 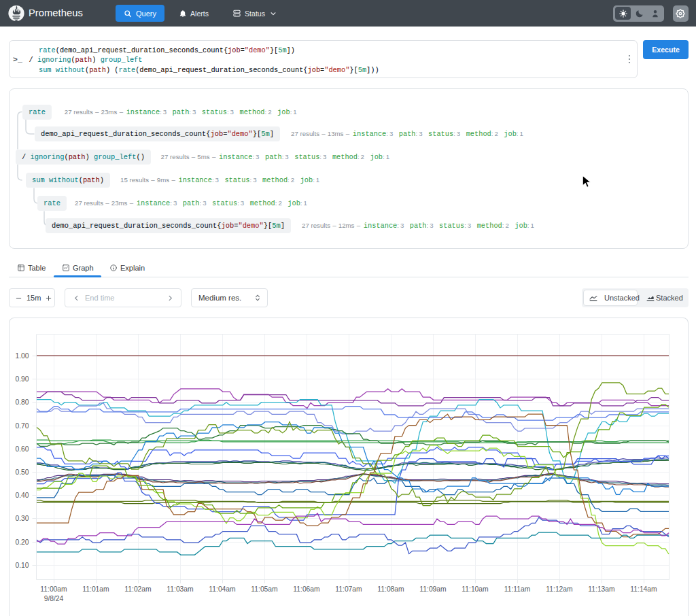 What do you see at coordinates (22, 449) in the screenshot?
I see `svg-text: 0.60` at bounding box center [22, 449].